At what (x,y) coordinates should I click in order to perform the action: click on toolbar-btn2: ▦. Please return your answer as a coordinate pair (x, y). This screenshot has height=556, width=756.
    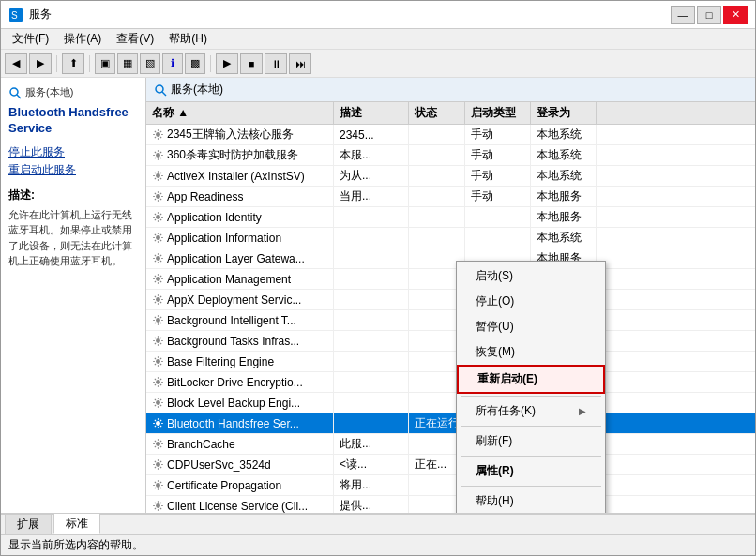
    Looking at the image, I should click on (128, 64).